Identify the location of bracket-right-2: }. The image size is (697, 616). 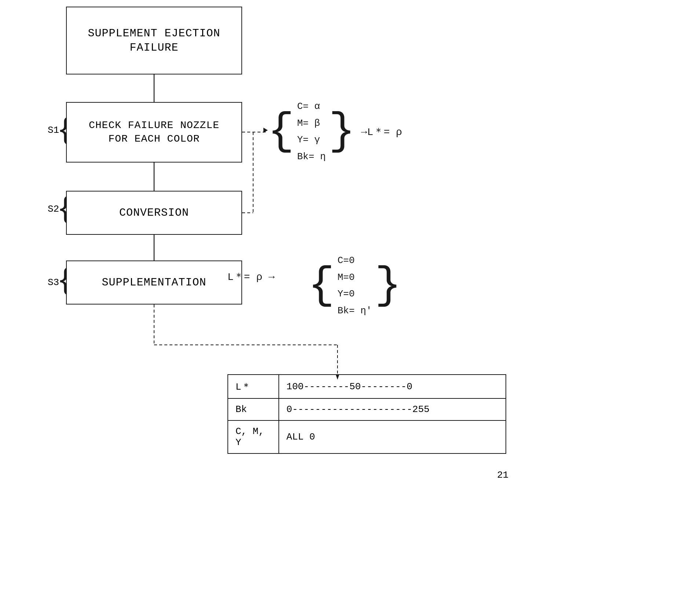
(388, 286).